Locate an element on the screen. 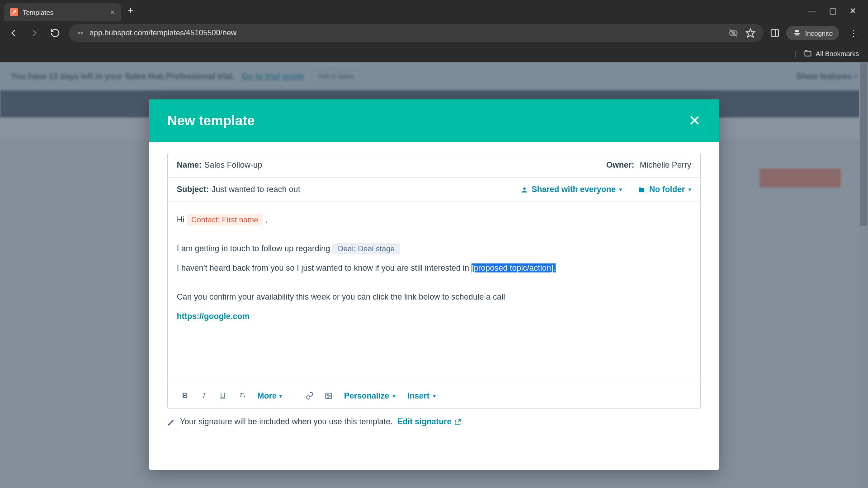 This screenshot has width=868, height=488. subject-value: Just wanted to reach out is located at coordinates (256, 190).